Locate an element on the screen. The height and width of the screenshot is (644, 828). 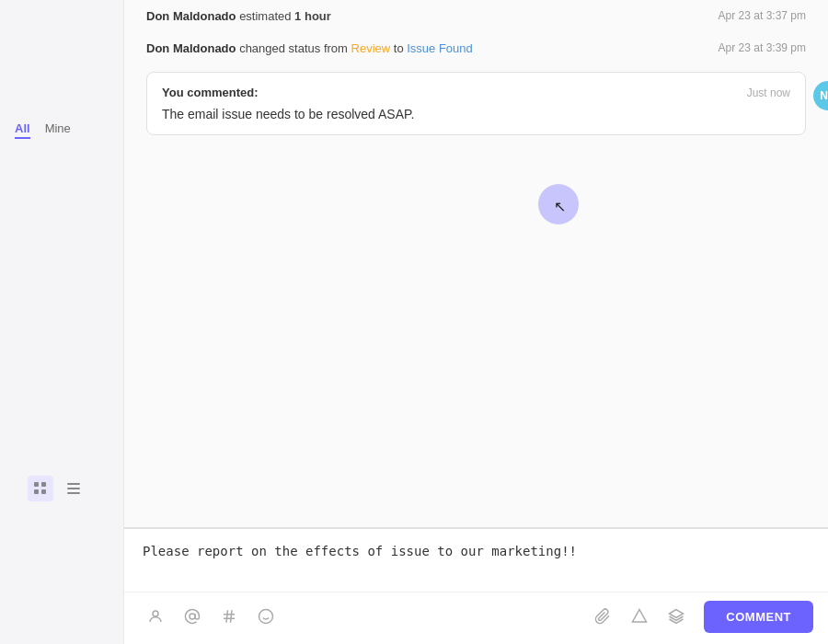
hashtag-icon is located at coordinates (229, 616).